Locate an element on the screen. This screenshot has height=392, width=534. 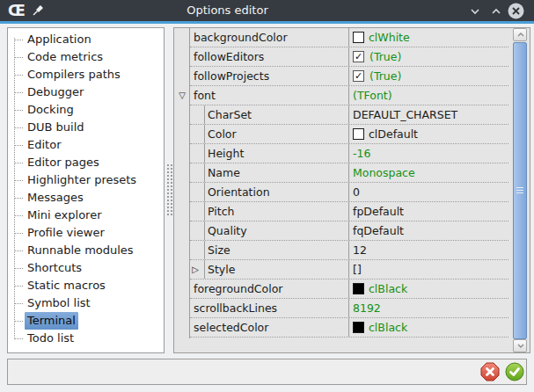
property-value-text: DEFAULT_CHARSET is located at coordinates (405, 114).